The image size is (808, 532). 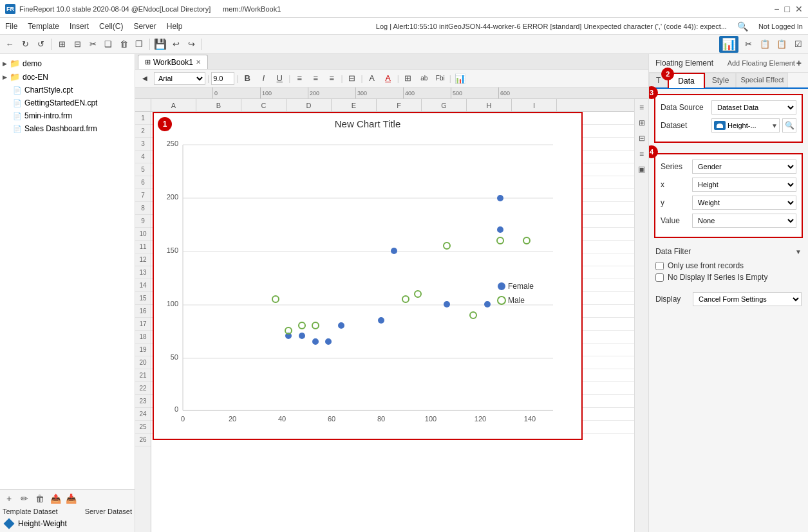 I want to click on underline-button: U, so click(x=279, y=78).